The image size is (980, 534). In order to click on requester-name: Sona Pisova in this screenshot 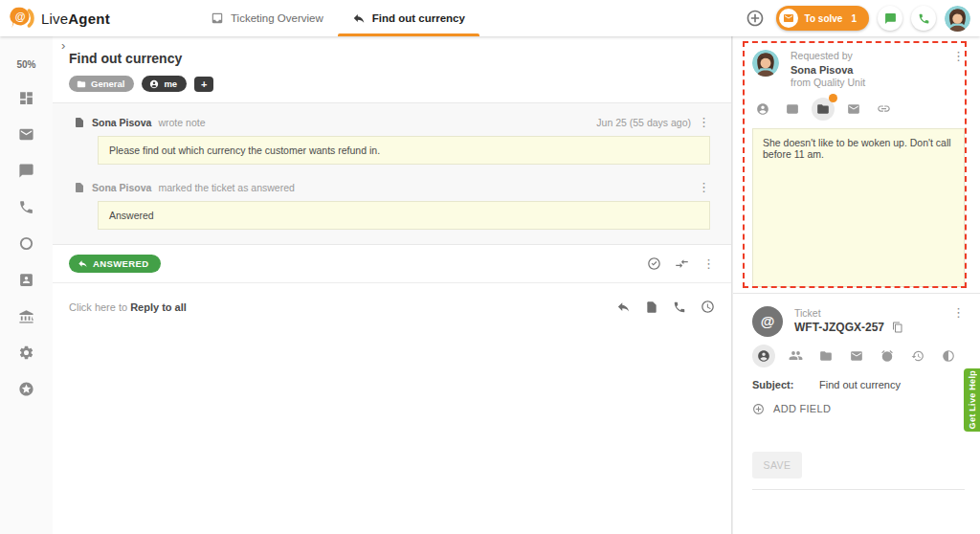, I will do `click(828, 70)`.